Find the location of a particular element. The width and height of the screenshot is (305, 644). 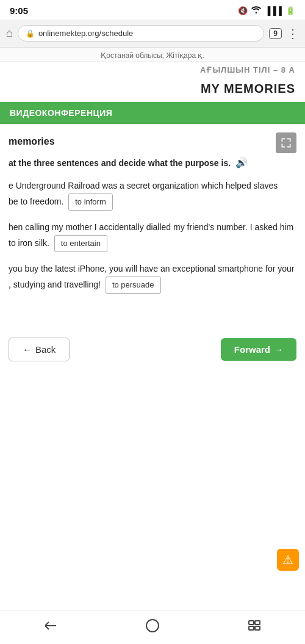

nav-home-button is located at coordinates (152, 628).